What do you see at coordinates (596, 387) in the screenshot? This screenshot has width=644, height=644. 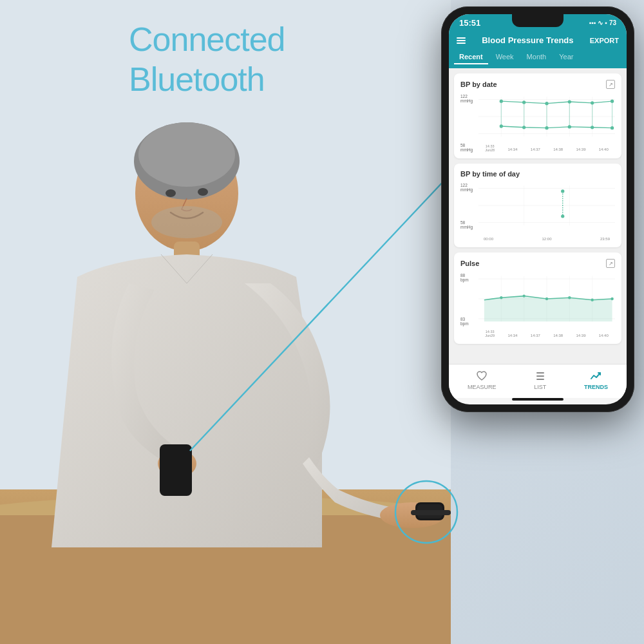 I see `nav-trends-label: TRENDS` at bounding box center [596, 387].